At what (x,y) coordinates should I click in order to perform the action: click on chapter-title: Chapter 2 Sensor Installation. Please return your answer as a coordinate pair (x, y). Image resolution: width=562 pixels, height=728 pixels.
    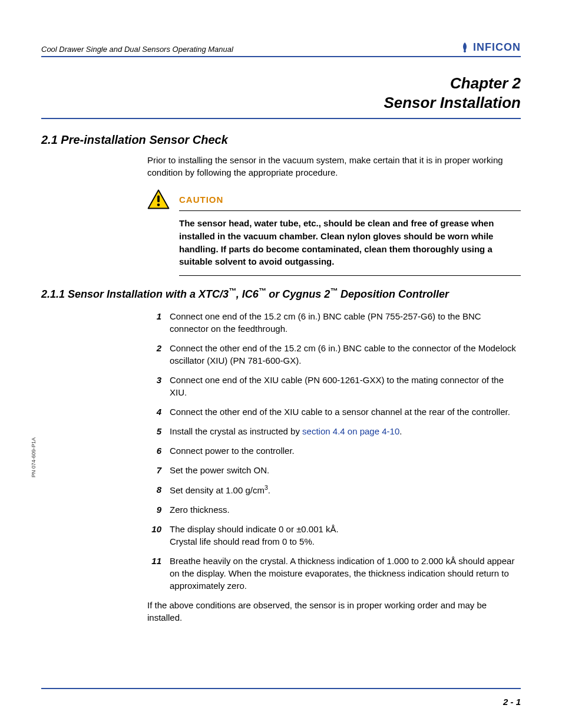
    Looking at the image, I should click on (281, 97).